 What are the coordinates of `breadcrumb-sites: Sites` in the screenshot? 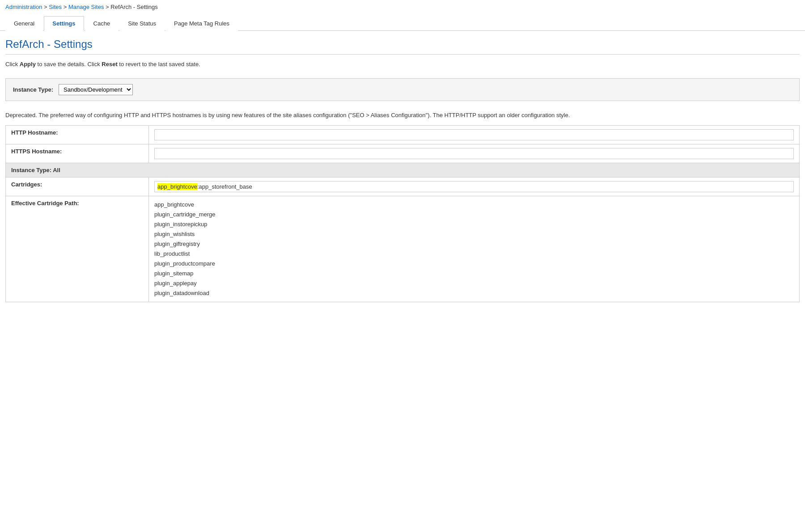 It's located at (55, 7).